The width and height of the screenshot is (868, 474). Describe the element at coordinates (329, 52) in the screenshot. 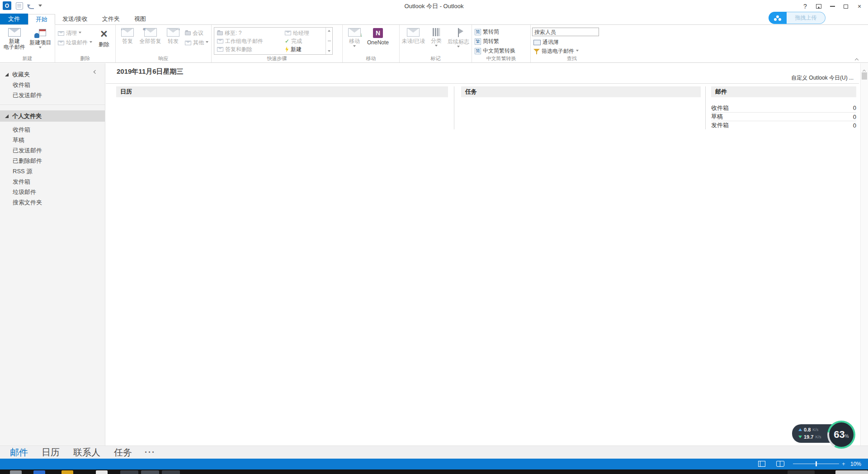

I see `scroll-down-icon` at that location.